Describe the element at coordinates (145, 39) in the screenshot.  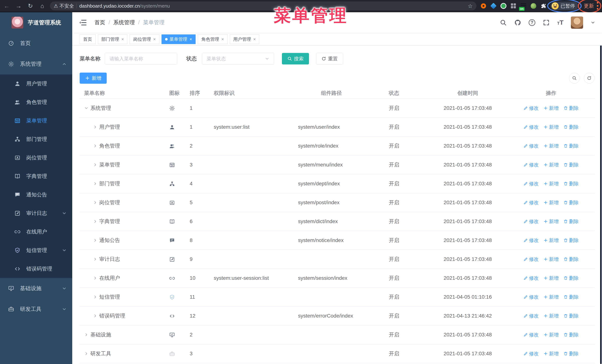
I see `tag-岗位管理: 岗位管理 ×` at that location.